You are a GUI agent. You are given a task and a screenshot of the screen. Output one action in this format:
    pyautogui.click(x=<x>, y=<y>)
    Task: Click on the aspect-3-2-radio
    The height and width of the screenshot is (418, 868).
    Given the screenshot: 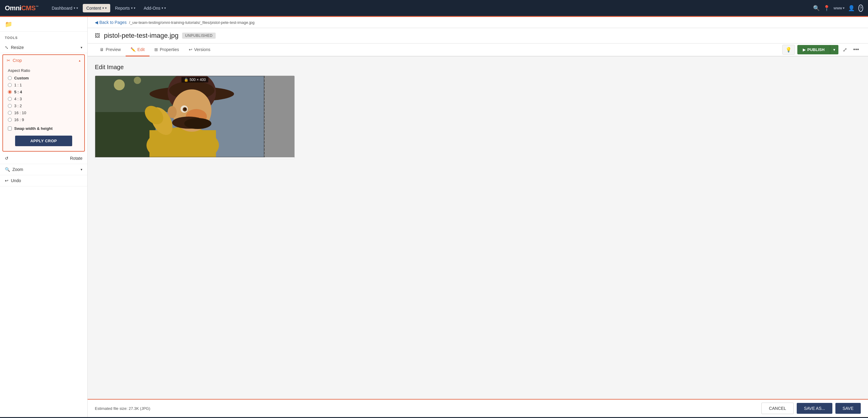 What is the action you would take?
    pyautogui.click(x=10, y=106)
    